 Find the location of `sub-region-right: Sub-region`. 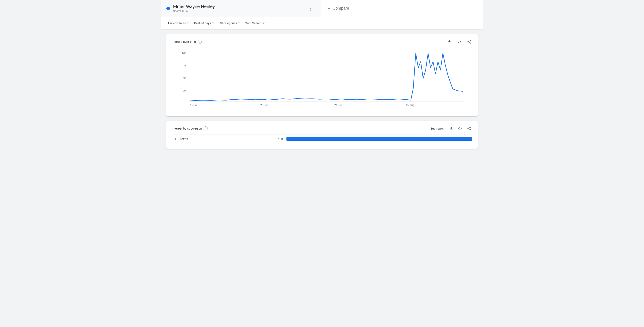

sub-region-right: Sub-region is located at coordinates (451, 128).